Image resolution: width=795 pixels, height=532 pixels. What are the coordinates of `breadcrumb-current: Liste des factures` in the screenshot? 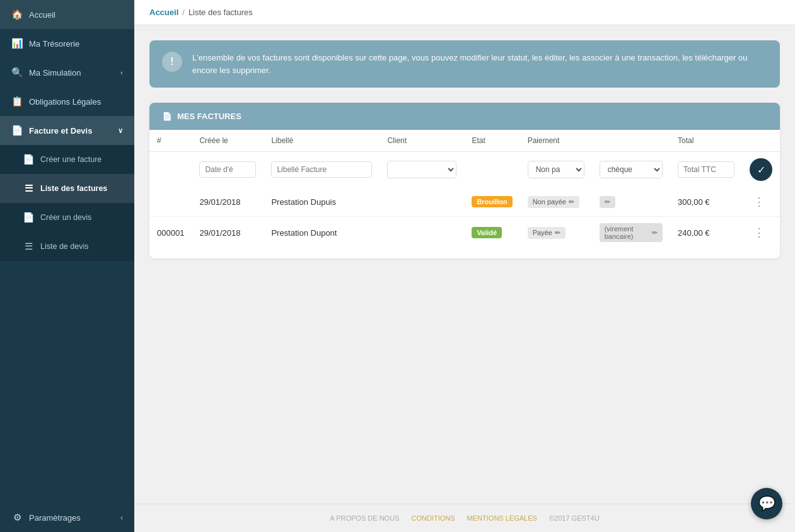 It's located at (221, 13).